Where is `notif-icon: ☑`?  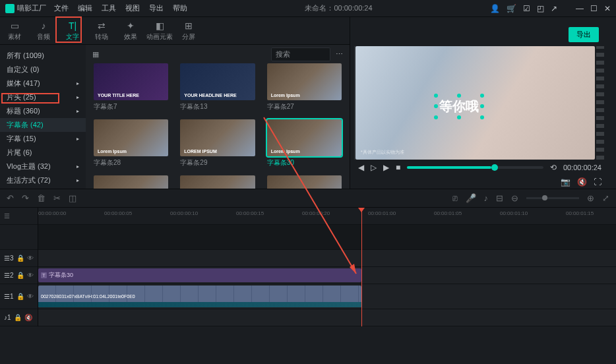 notif-icon: ☑ is located at coordinates (526, 9).